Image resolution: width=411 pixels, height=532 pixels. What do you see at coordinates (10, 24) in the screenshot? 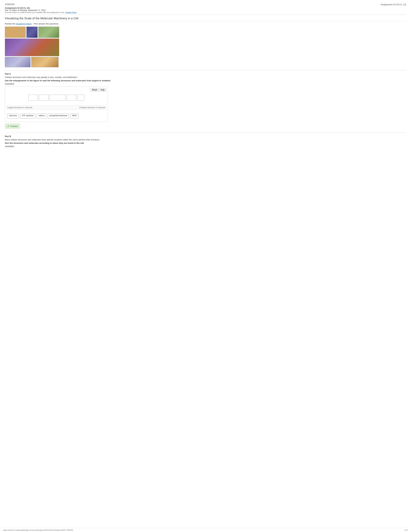
I see `review-text-before: Review the` at bounding box center [10, 24].